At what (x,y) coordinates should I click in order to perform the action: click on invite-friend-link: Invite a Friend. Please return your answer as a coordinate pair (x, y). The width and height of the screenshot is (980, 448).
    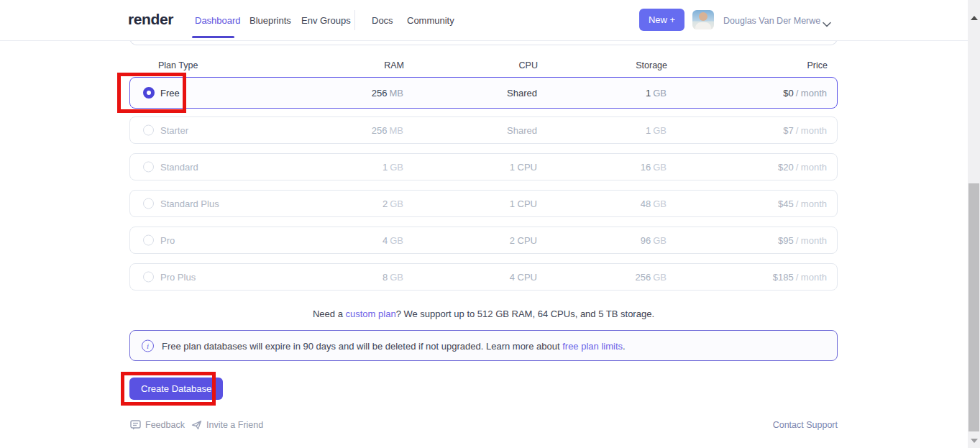
    Looking at the image, I should click on (227, 425).